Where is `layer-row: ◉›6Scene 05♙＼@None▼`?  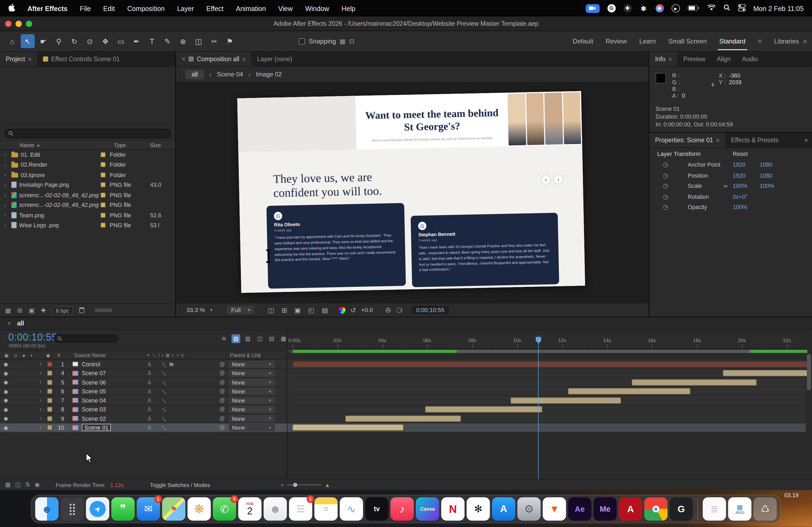 layer-row: ◉›6Scene 05♙＼@None▼ is located at coordinates (143, 391).